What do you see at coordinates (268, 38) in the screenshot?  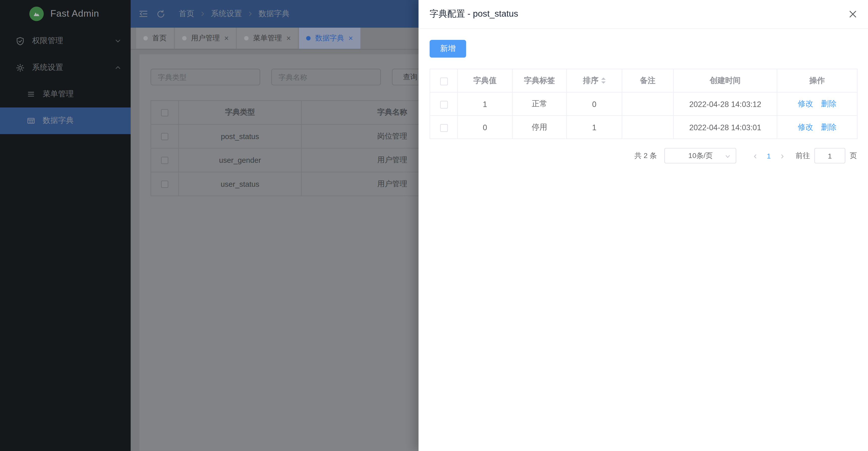 I see `tab-label: 菜单管理` at bounding box center [268, 38].